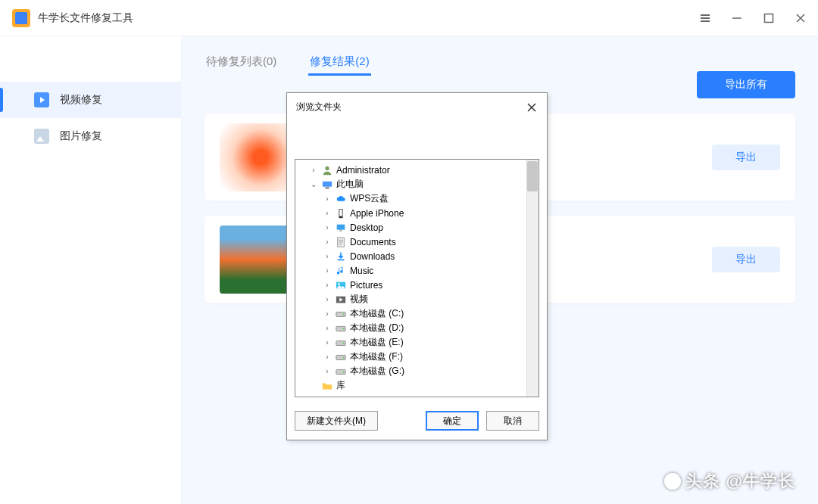 This screenshot has height=504, width=818. What do you see at coordinates (532, 278) in the screenshot?
I see `scrollbar` at bounding box center [532, 278].